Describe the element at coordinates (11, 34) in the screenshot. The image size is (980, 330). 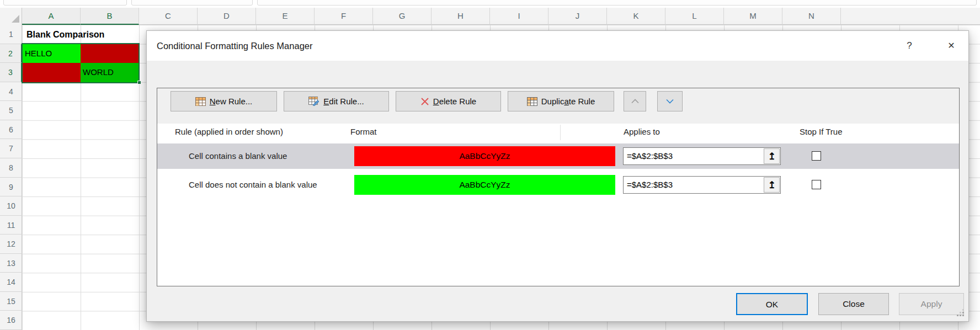
I see `row-header-1: 1` at that location.